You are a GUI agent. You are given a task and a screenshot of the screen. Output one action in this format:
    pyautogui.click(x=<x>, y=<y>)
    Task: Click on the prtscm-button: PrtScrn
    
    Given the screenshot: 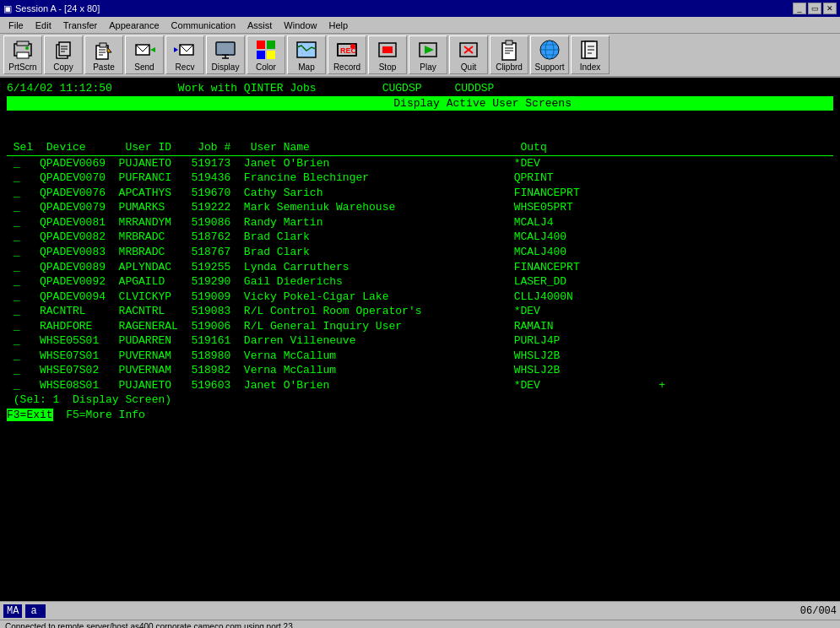 What is the action you would take?
    pyautogui.click(x=23, y=55)
    